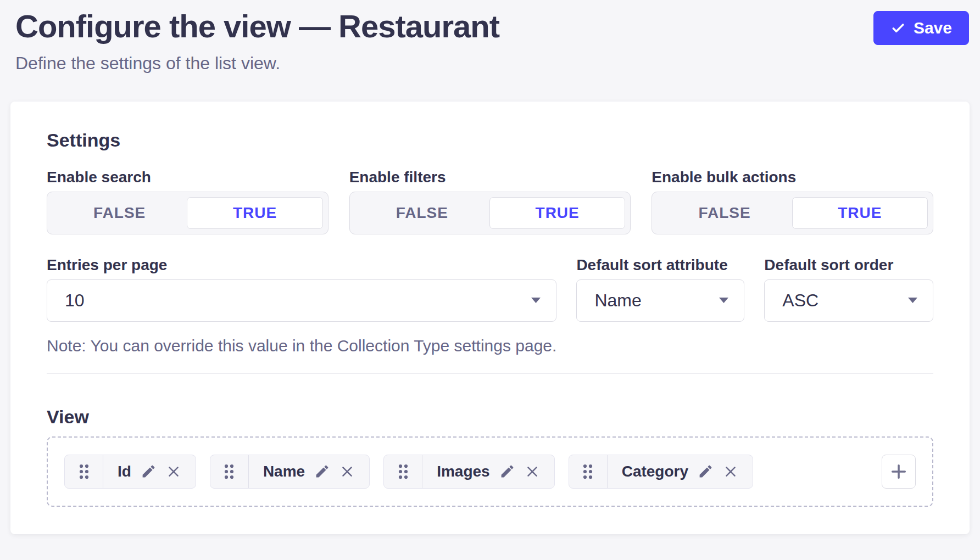 This screenshot has width=980, height=560. What do you see at coordinates (849, 301) in the screenshot?
I see `default-sort-order-select: ASC` at bounding box center [849, 301].